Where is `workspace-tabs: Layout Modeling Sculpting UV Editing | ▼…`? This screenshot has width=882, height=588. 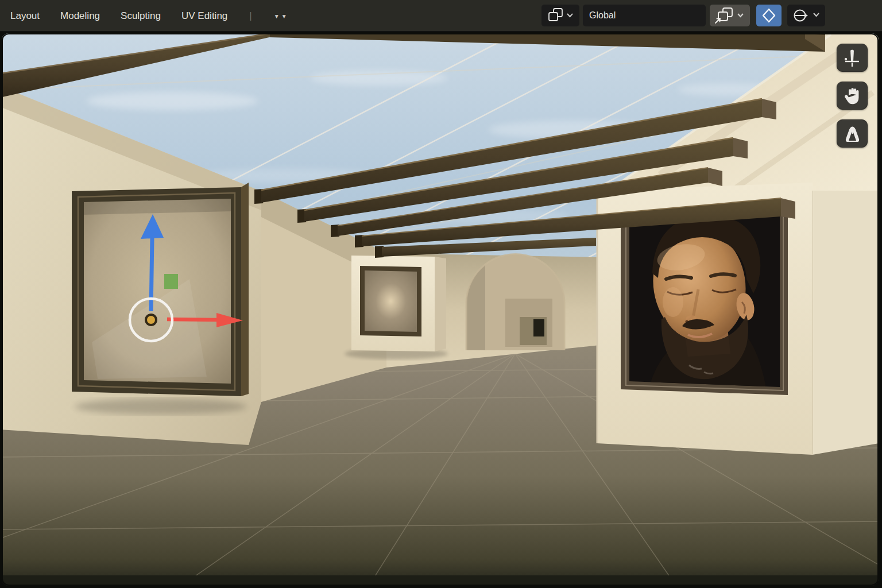
workspace-tabs: Layout Modeling Sculpting UV Editing | ▼… is located at coordinates (149, 16).